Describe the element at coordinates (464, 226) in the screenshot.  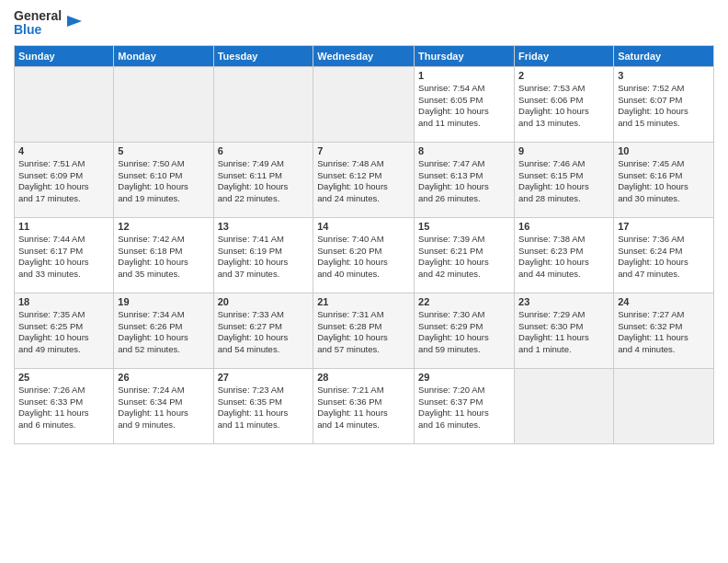
I see `day-number: 15` at that location.